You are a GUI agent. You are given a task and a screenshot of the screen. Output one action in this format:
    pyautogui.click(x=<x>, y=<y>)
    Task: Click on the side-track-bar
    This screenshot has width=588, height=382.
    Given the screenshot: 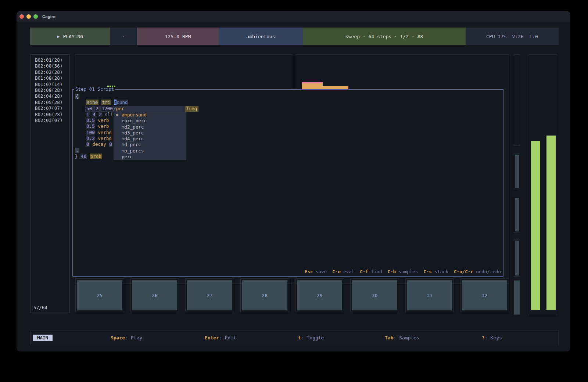 What is the action you would take?
    pyautogui.click(x=517, y=258)
    